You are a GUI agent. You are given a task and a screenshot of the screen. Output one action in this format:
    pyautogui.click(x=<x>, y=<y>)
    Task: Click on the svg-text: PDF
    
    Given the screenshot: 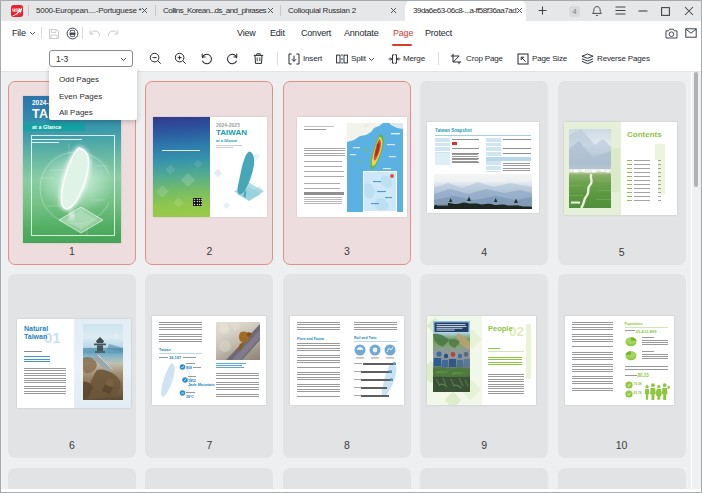 What is the action you would take?
    pyautogui.click(x=16, y=9)
    